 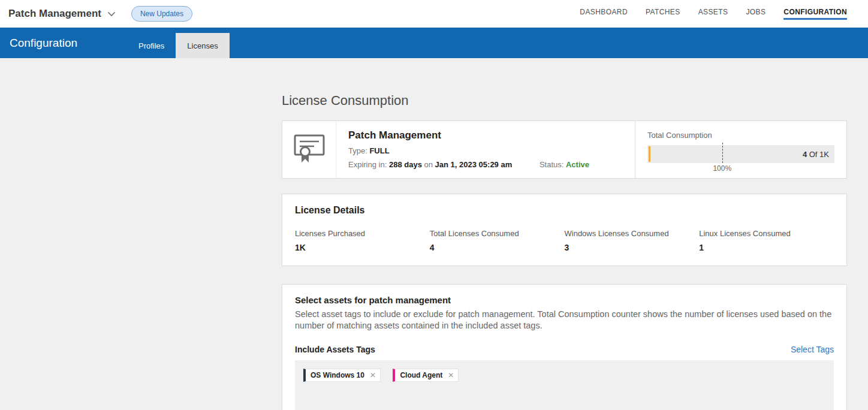 I want to click on select-tags-link: Select Tags, so click(x=812, y=349).